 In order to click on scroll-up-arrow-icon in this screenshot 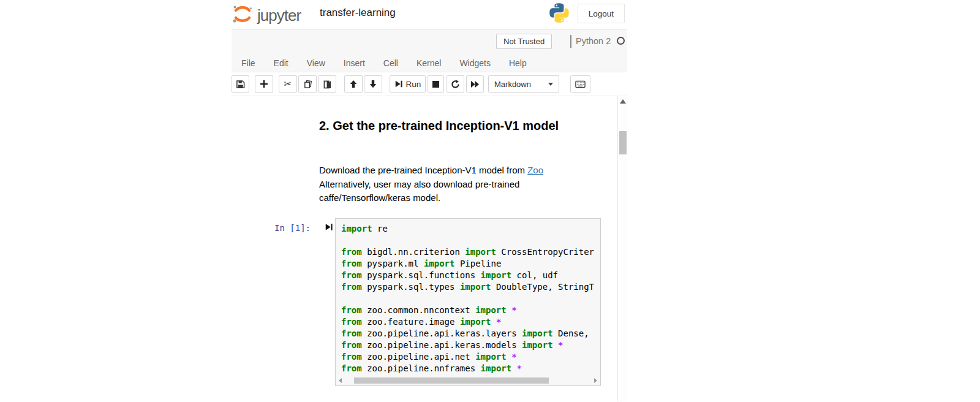, I will do `click(623, 102)`.